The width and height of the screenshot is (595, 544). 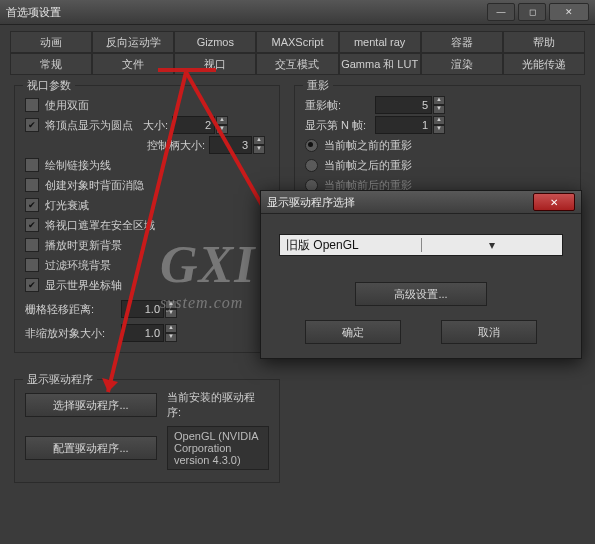 I want to click on radio-after, so click(x=312, y=166).